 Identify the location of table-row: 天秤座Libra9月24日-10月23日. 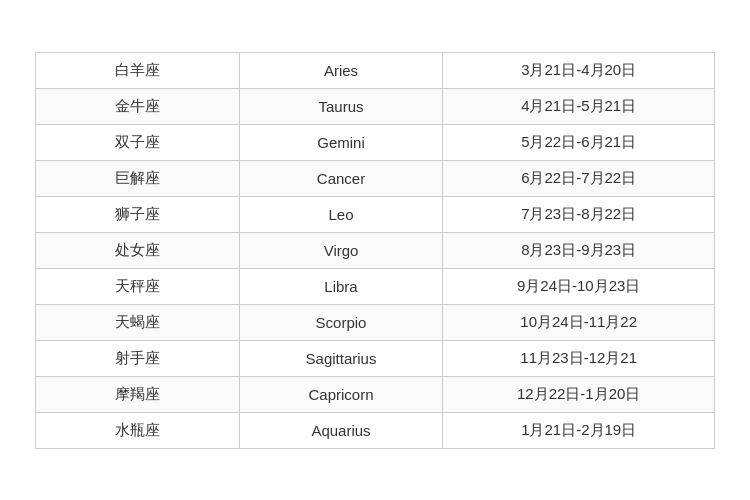
(376, 286).